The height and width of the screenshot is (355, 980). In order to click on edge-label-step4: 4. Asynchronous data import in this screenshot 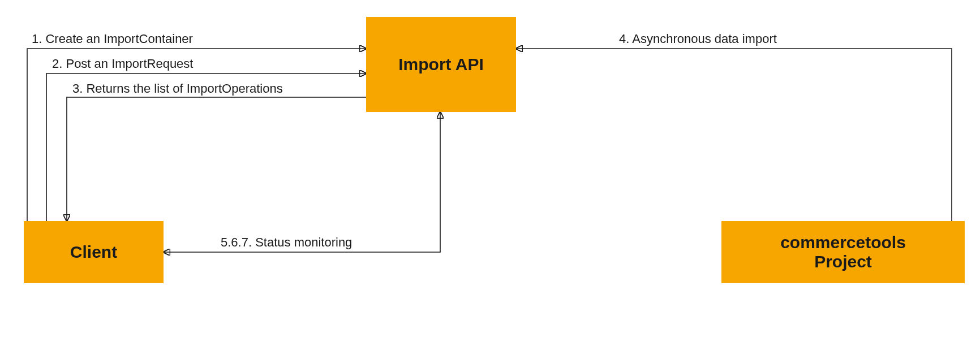, I will do `click(698, 39)`.